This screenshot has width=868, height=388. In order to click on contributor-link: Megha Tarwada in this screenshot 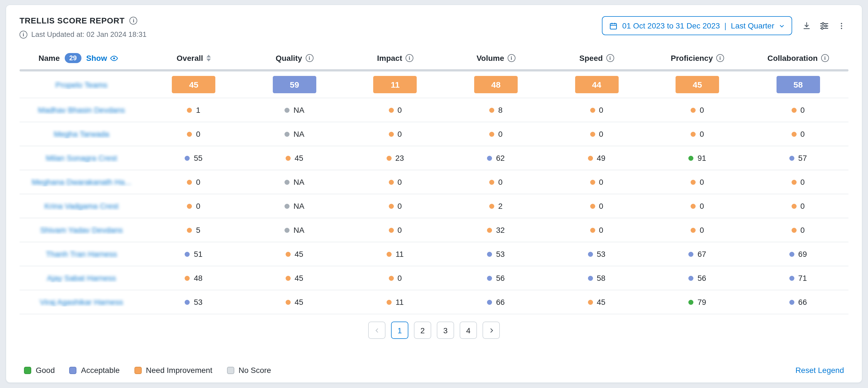, I will do `click(82, 134)`.